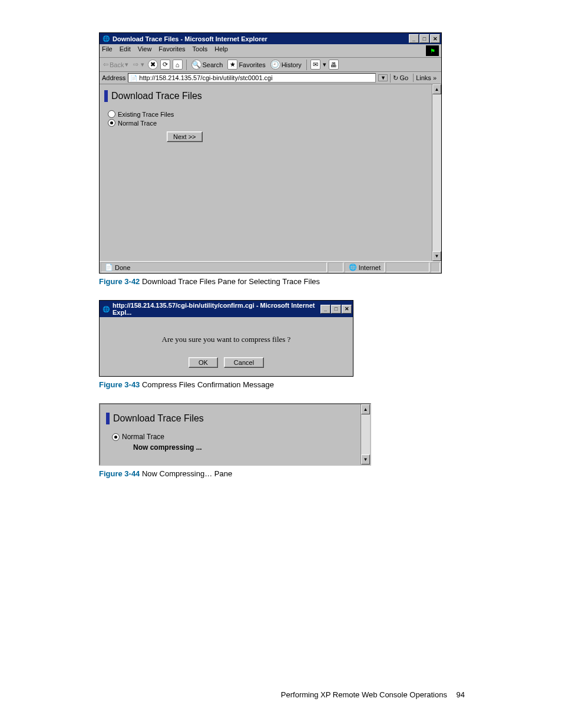 The width and height of the screenshot is (562, 728). I want to click on address-bar: Address 📄 http://158.214.135.57/cgi-bin/…, so click(270, 78).